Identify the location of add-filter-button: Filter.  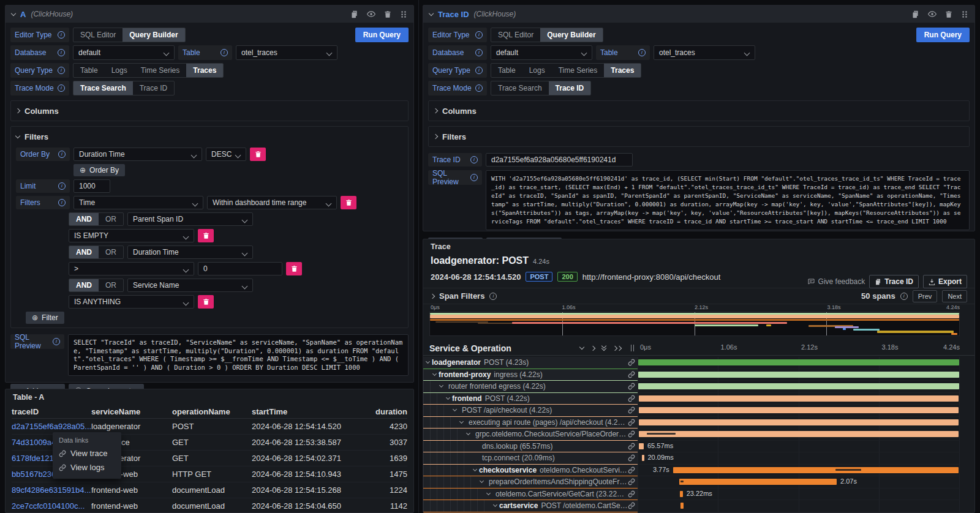
(45, 318).